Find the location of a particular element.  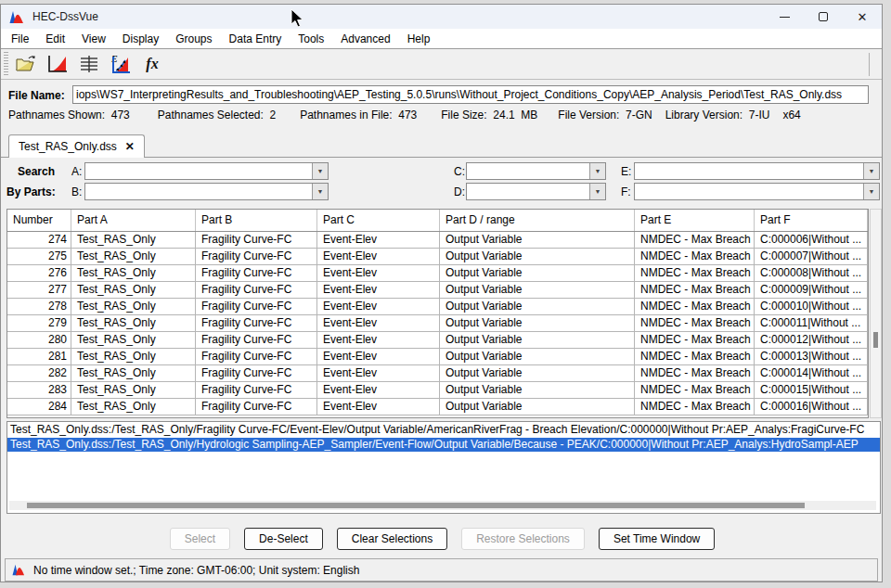

menu-advanced: Advanced is located at coordinates (366, 39).